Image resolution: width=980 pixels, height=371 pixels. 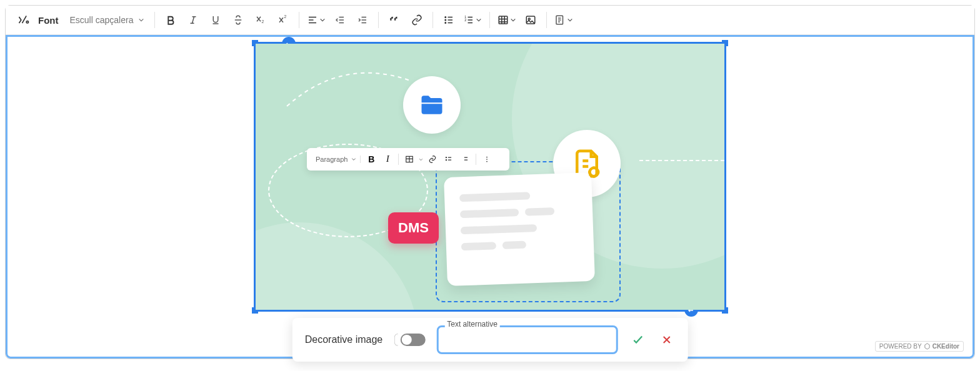 What do you see at coordinates (531, 20) in the screenshot?
I see `image-button` at bounding box center [531, 20].